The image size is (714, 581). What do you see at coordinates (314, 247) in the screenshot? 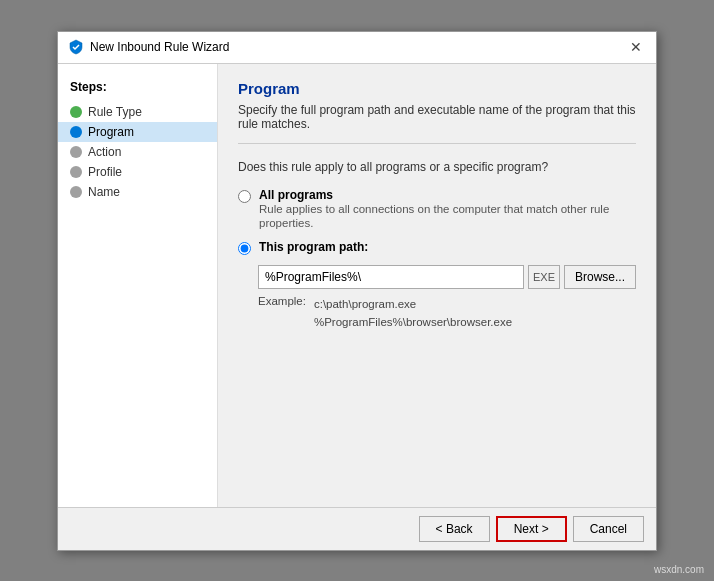
I see `this-program-label: This program path:` at bounding box center [314, 247].